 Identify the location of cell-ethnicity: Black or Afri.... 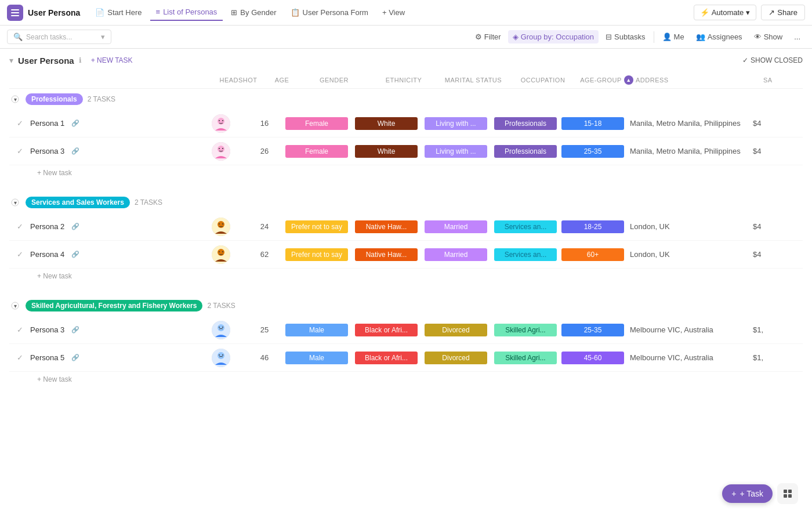
(386, 358).